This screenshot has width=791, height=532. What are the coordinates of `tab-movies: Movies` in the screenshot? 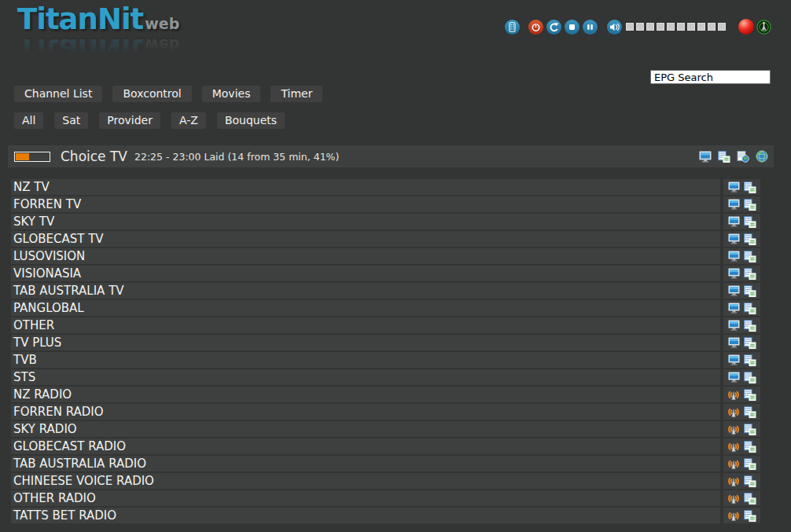 It's located at (231, 94).